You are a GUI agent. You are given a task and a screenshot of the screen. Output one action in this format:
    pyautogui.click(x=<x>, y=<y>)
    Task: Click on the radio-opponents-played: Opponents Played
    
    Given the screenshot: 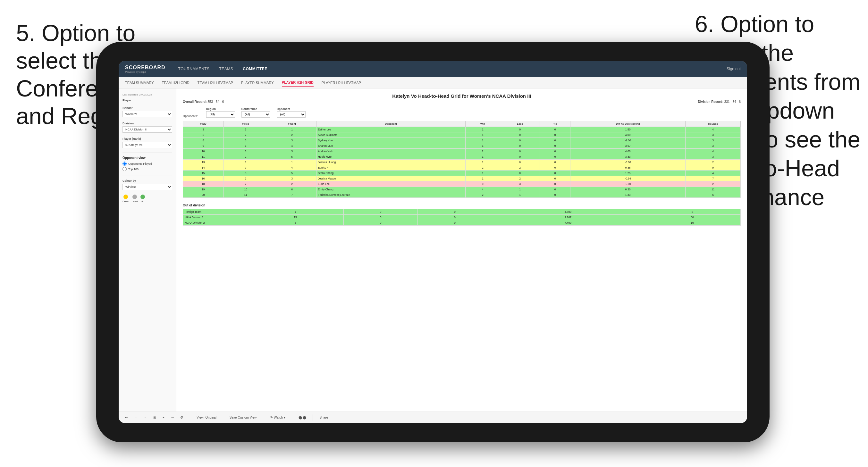 What is the action you would take?
    pyautogui.click(x=148, y=164)
    